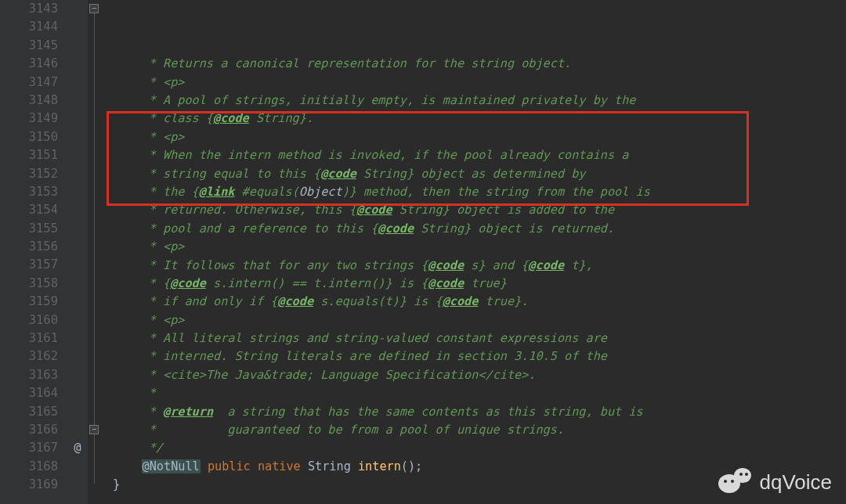 The image size is (846, 504). I want to click on override-gutter-icon: @, so click(78, 448).